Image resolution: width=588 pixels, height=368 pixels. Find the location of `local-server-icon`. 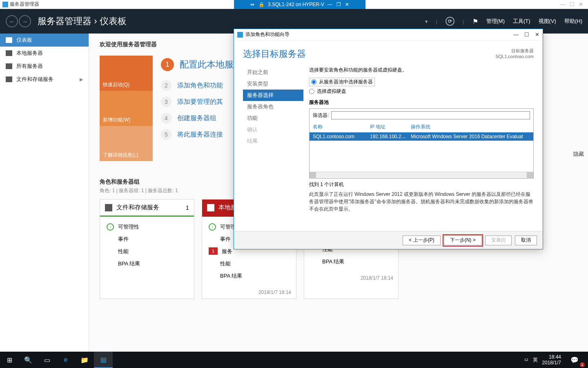

local-server-icon is located at coordinates (9, 53).